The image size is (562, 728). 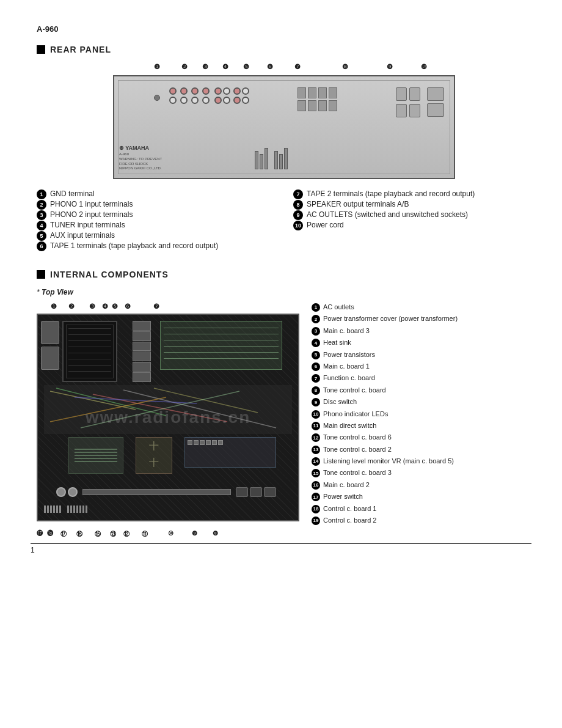 What do you see at coordinates (221, 345) in the screenshot?
I see `main-board-area` at bounding box center [221, 345].